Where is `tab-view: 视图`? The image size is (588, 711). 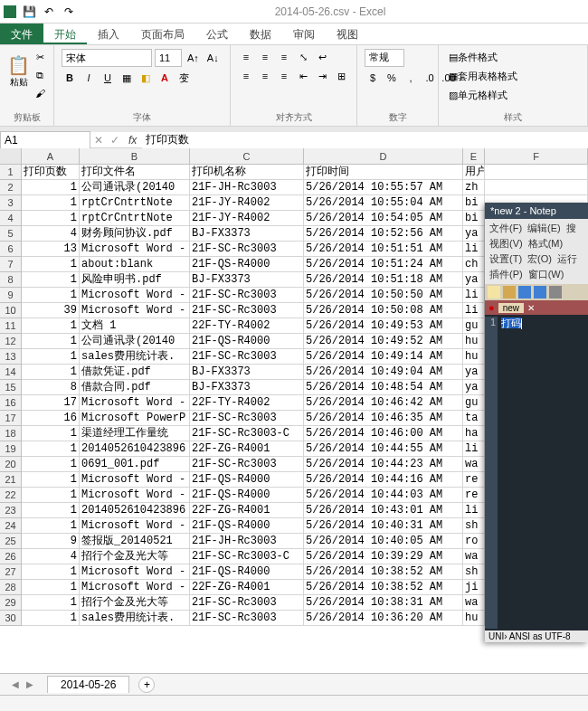
tab-view: 视图 is located at coordinates (347, 34).